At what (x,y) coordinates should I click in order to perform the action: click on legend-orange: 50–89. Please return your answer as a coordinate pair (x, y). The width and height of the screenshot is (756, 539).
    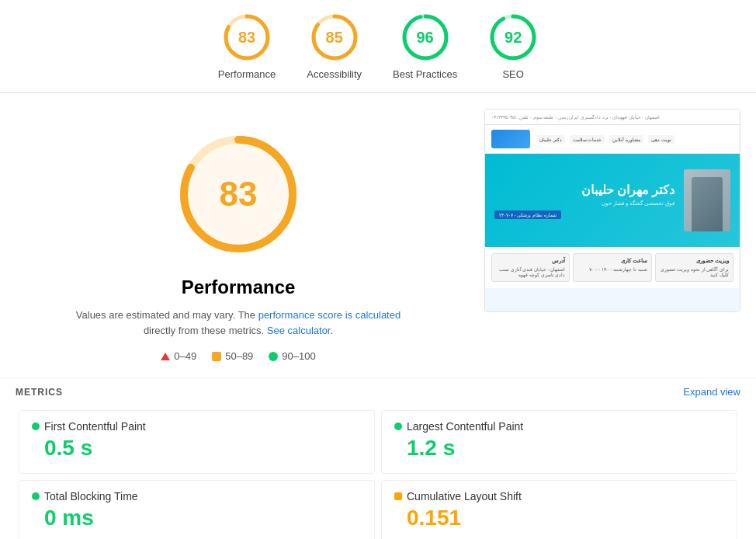
    Looking at the image, I should click on (233, 356).